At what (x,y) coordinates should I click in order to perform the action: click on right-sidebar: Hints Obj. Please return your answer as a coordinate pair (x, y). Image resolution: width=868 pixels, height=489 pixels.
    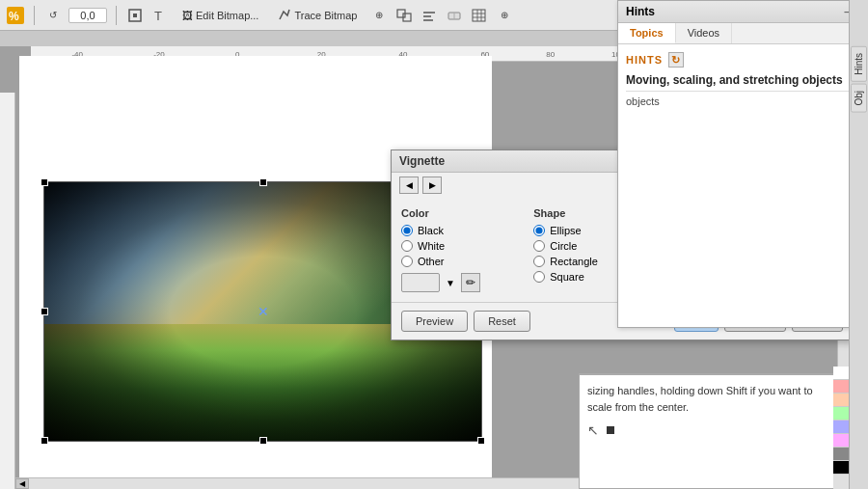
    Looking at the image, I should click on (858, 245).